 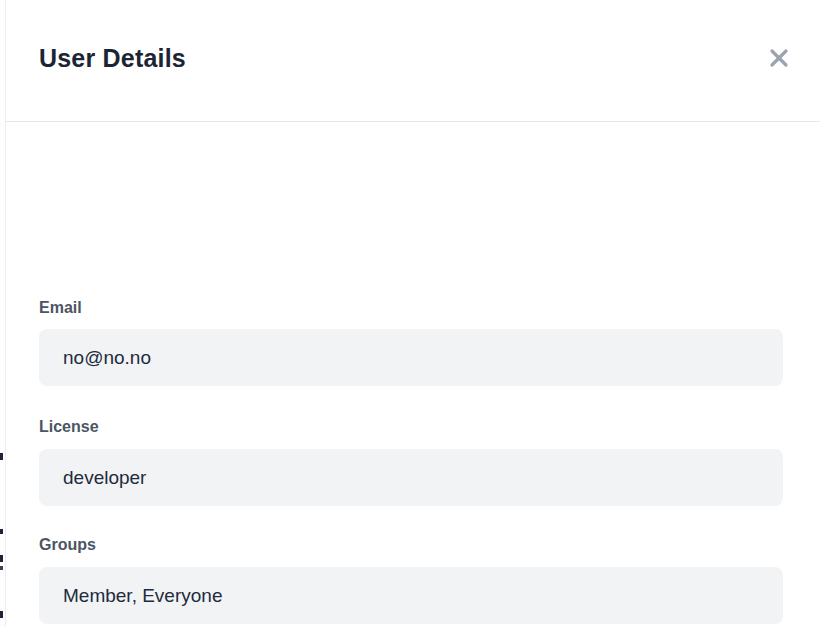 What do you see at coordinates (112, 58) in the screenshot?
I see `page-title: User Details` at bounding box center [112, 58].